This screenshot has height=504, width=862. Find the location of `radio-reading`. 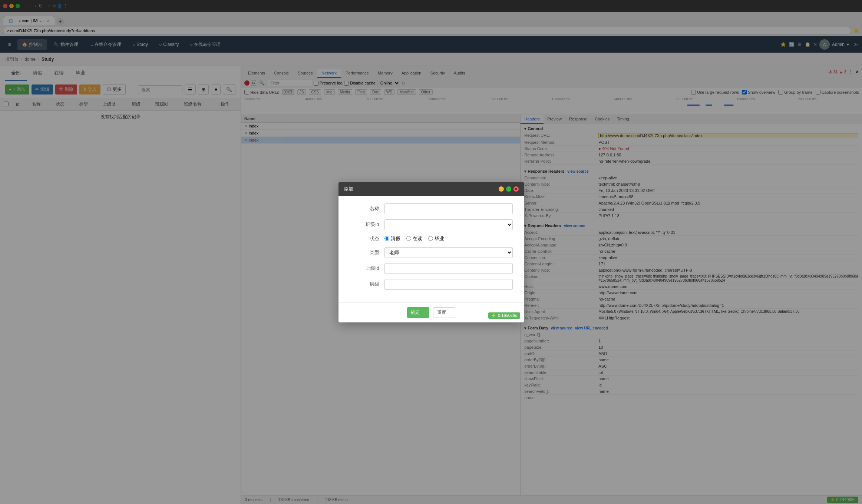

radio-reading is located at coordinates (409, 239).